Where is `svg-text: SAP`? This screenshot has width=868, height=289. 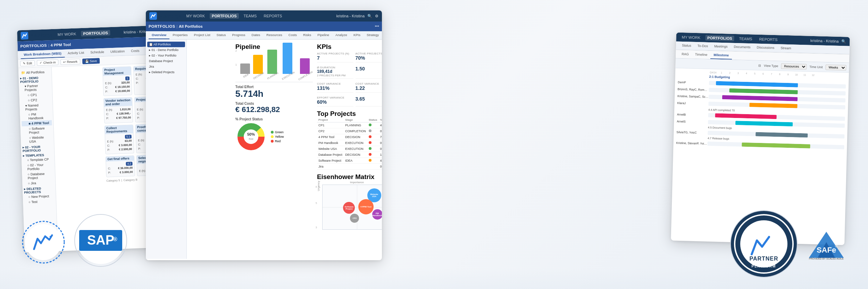 svg-text: SAP is located at coordinates (101, 240).